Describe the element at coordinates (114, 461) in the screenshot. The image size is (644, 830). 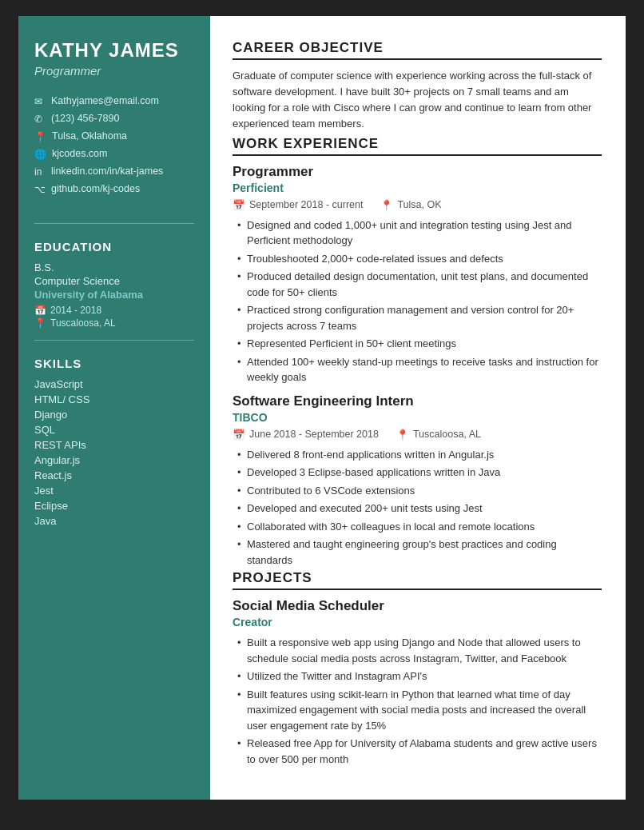
I see `skill-item: Angular.js` at that location.